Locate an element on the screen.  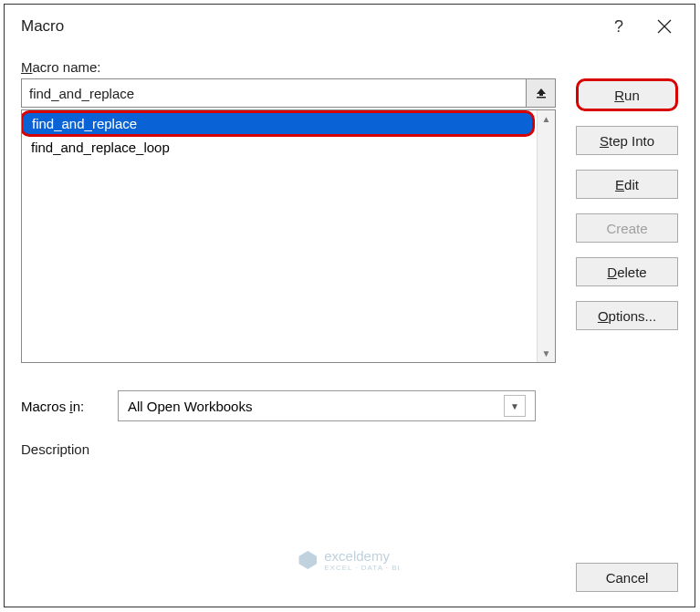
close-icon is located at coordinates (664, 26).